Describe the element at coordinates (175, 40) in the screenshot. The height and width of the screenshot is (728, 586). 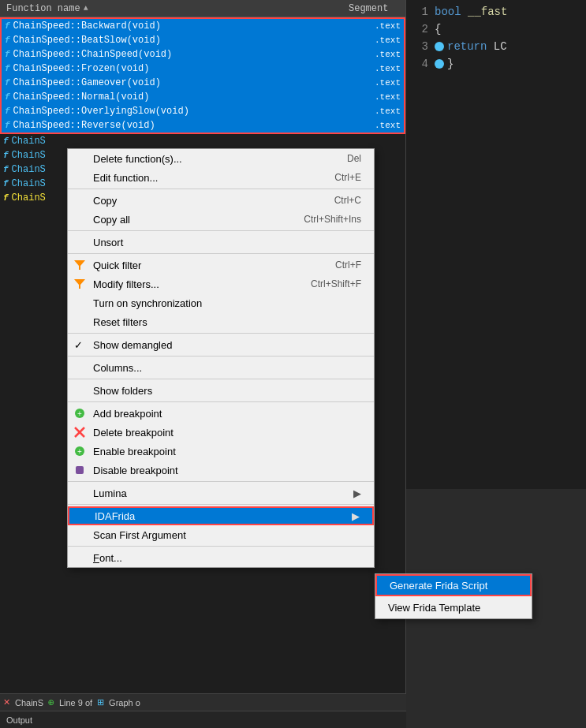
I see `function-name-cell: ChainSpeed::BeatSlow(void)` at that location.